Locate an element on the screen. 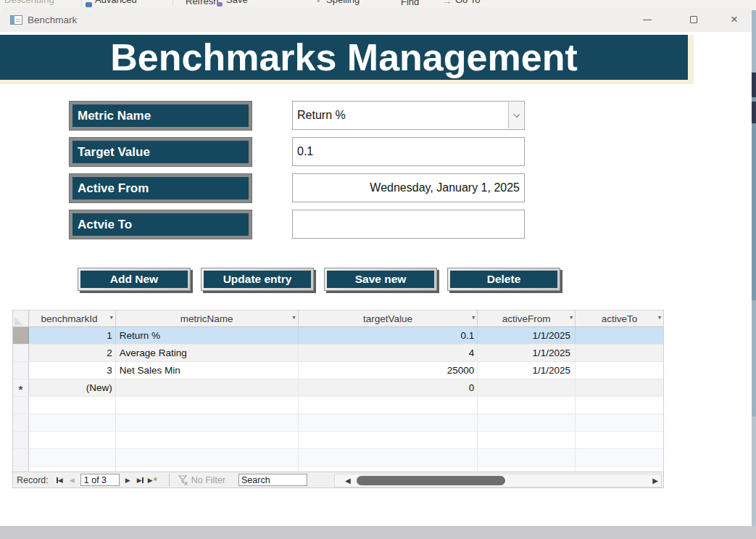 The height and width of the screenshot is (539, 756). access-form-icon is located at coordinates (16, 20).